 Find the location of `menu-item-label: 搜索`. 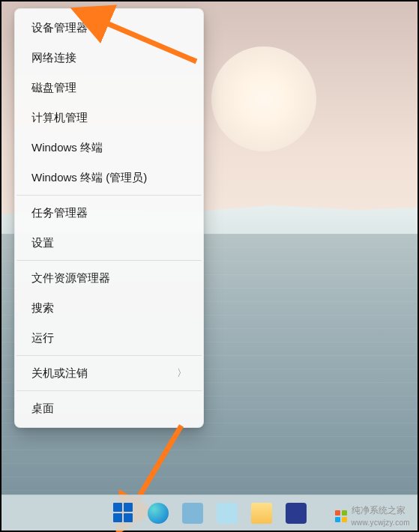

menu-item-label: 搜索 is located at coordinates (43, 309).